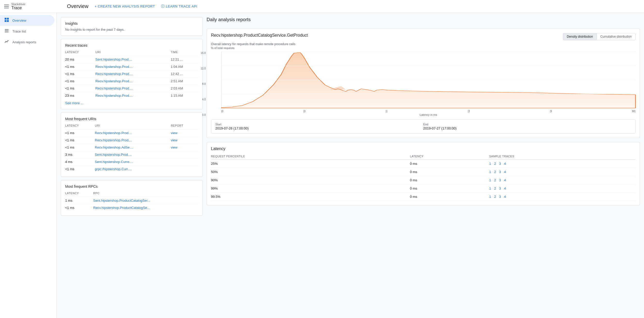  I want to click on uri-name: Sent.hipstershop.Prod...., so click(133, 155).